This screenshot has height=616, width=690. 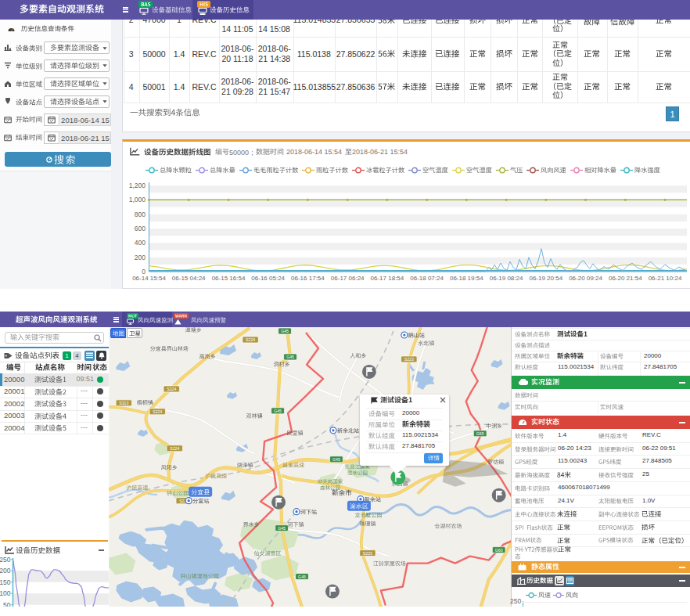 I want to click on svg-text: 250, so click(x=5, y=560).